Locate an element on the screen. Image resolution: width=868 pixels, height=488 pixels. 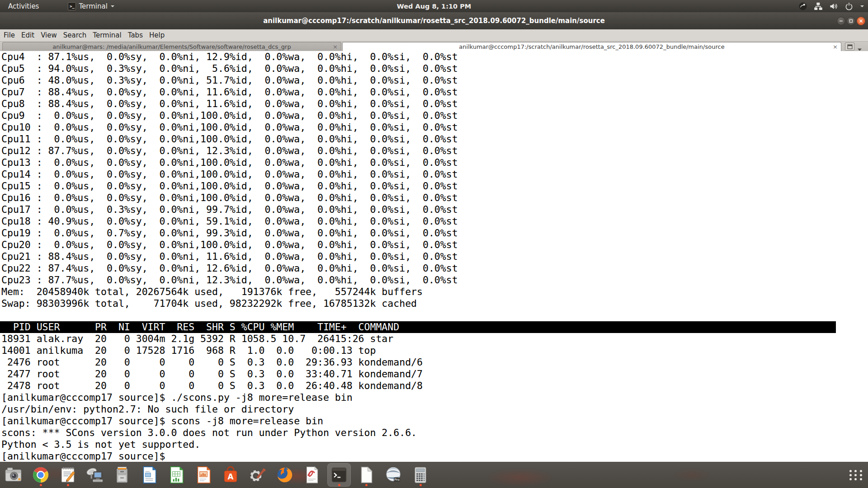
dock: APro is located at coordinates (434, 475).